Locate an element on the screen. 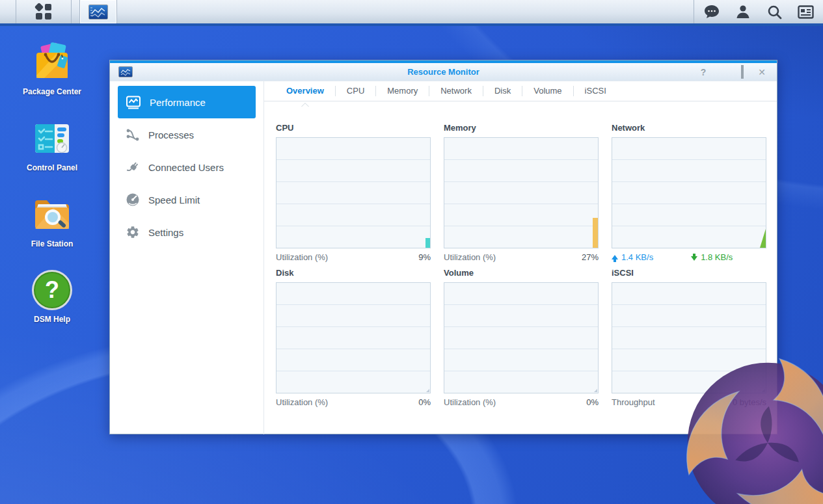 Image resolution: width=823 pixels, height=504 pixels. panel-title: Network is located at coordinates (689, 127).